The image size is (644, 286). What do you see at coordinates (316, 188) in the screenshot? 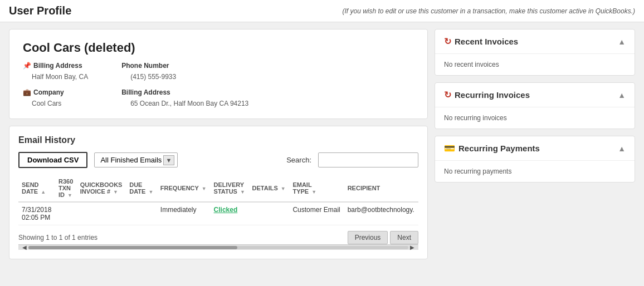
I see `col-email-type: EMAILTYPE ▼` at bounding box center [316, 188].